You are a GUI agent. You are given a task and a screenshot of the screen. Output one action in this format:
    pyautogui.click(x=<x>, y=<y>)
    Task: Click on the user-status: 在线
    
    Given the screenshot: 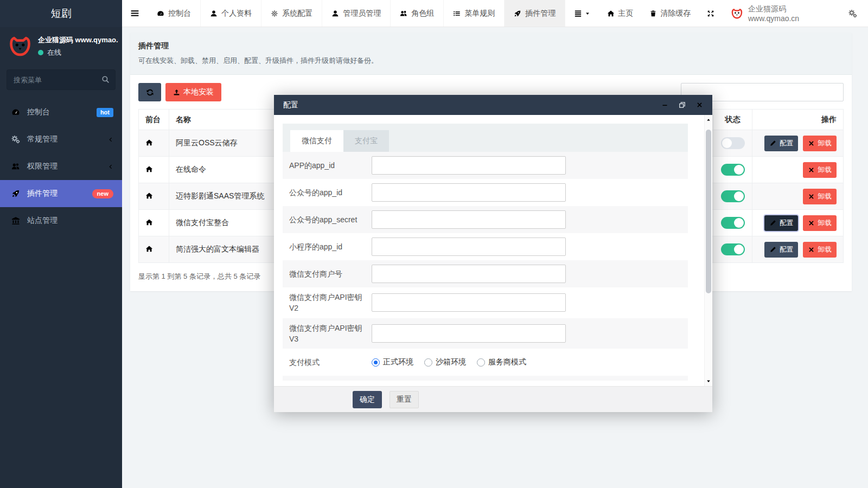 What is the action you would take?
    pyautogui.click(x=78, y=53)
    